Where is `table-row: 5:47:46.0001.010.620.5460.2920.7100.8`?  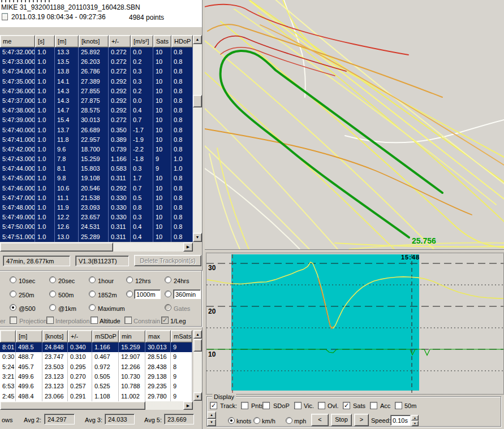
table-row: 5:47:46.0001.010.620.5460.2920.7100.8 is located at coordinates (96, 189).